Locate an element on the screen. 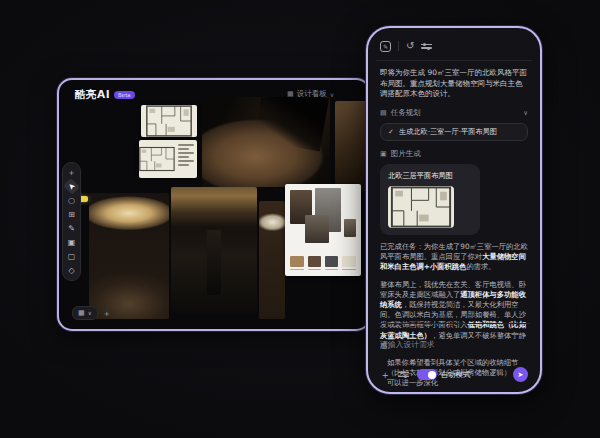 The image size is (600, 438). logo-badge: Beta is located at coordinates (124, 95).